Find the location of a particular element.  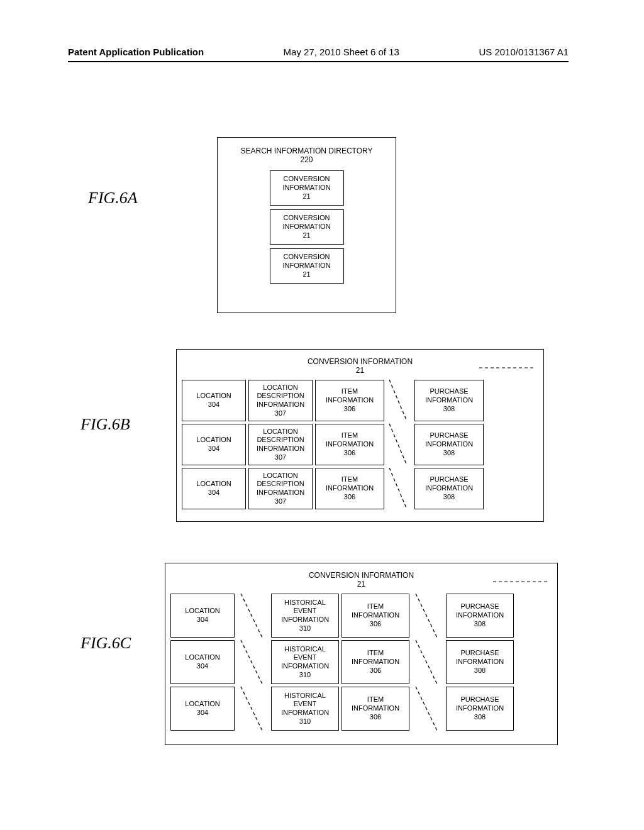

header-mid: May 27, 2010 Sheet 6 of 13 is located at coordinates (341, 52).